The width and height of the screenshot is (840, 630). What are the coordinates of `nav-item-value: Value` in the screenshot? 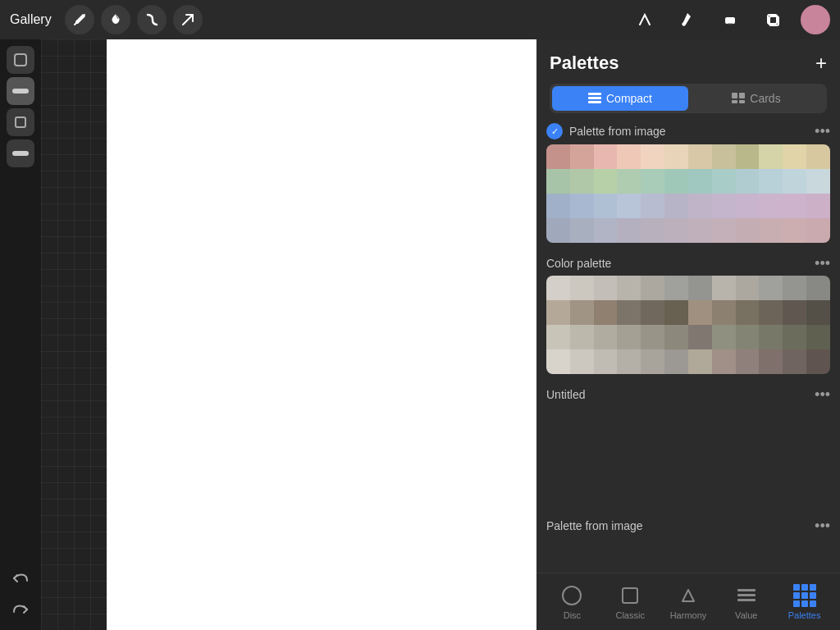 It's located at (746, 602).